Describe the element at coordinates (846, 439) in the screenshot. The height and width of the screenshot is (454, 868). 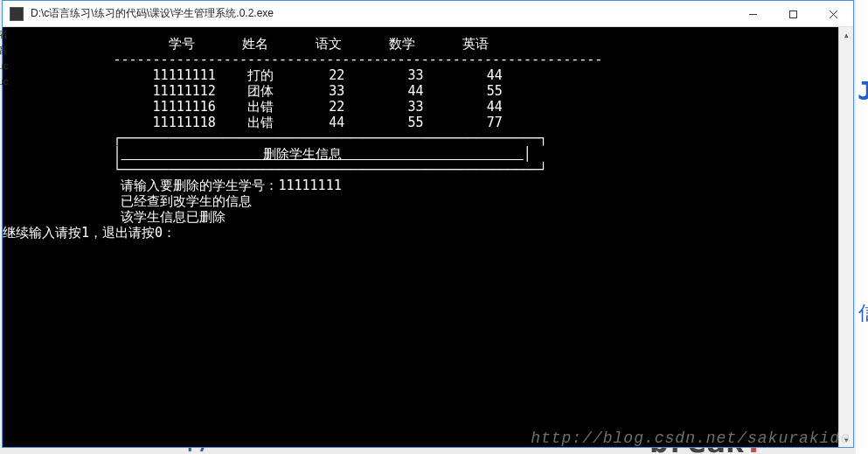
I see `scroll-down-icon: ▾` at that location.